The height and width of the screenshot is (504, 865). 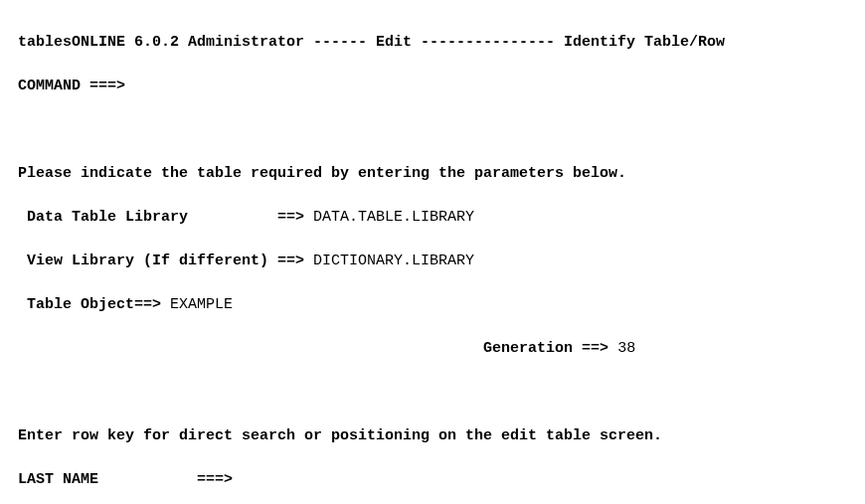 I want to click on generation-label: Generation ==>, so click(x=546, y=348).